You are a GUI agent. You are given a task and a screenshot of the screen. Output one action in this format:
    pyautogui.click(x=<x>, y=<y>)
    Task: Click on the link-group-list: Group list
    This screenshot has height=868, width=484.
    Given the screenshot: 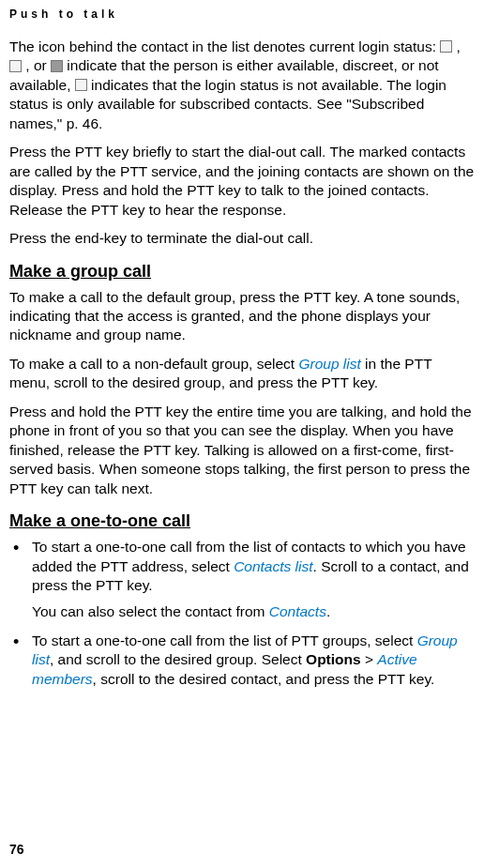 What is the action you would take?
    pyautogui.click(x=329, y=364)
    